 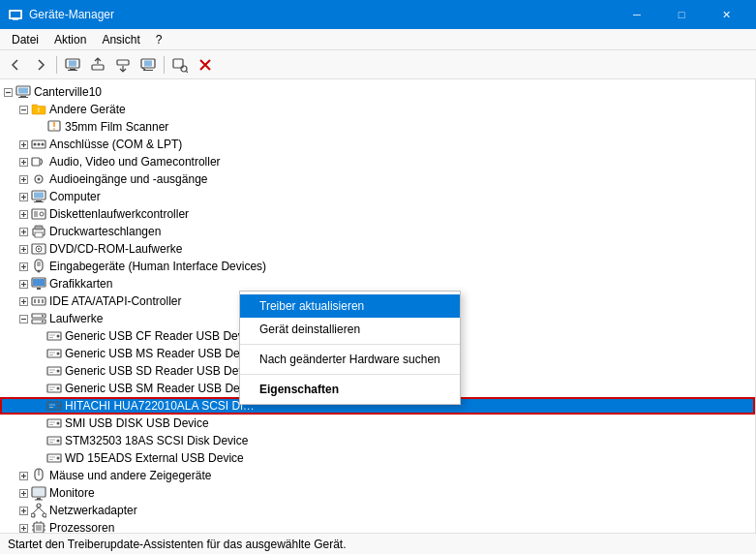 What do you see at coordinates (41, 65) in the screenshot?
I see `forward-button` at bounding box center [41, 65].